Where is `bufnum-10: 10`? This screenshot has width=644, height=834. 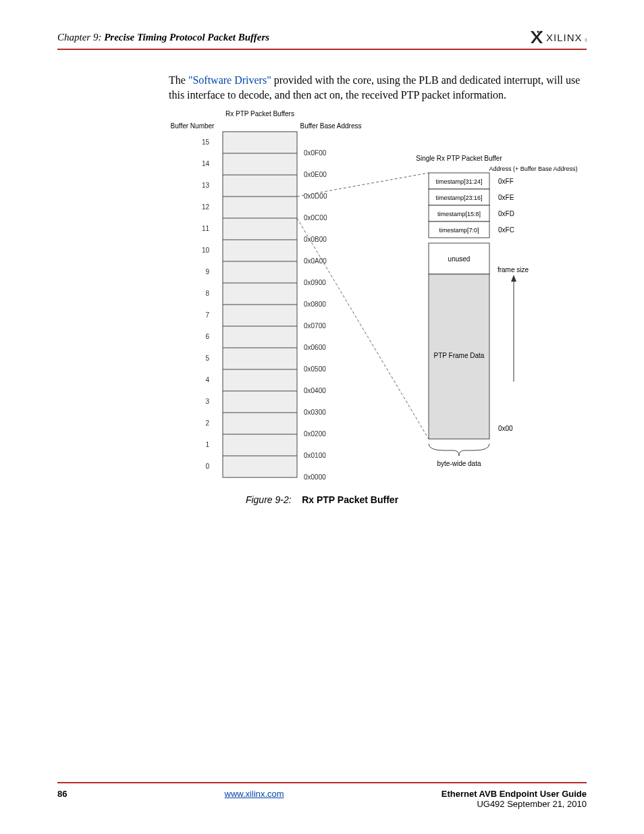 bufnum-10: 10 is located at coordinates (206, 250).